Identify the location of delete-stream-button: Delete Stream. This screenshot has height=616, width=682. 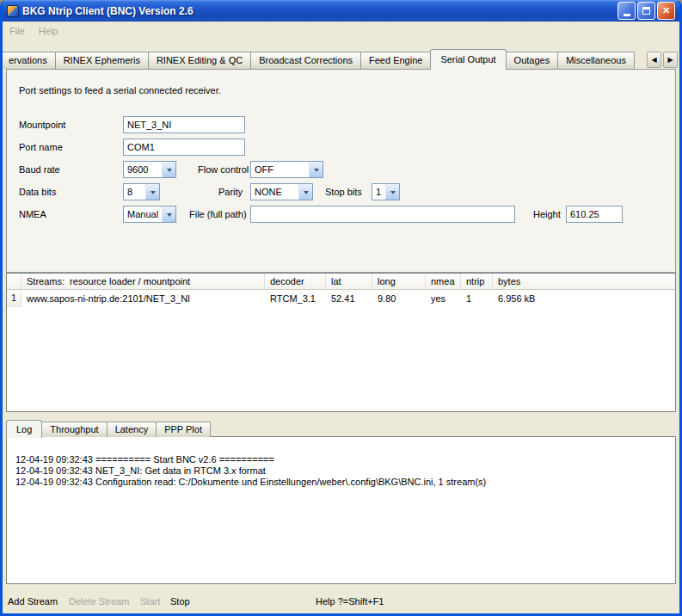
(99, 601).